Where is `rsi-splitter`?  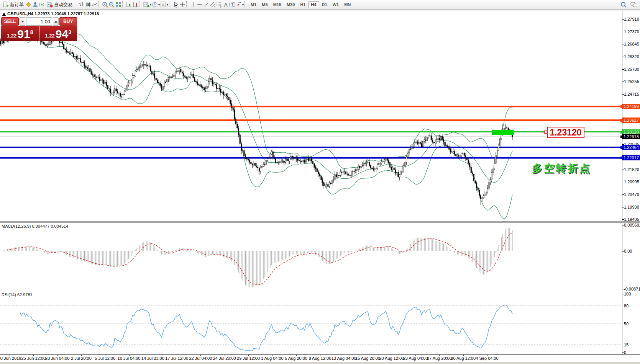 rsi-splitter is located at coordinates (320, 291).